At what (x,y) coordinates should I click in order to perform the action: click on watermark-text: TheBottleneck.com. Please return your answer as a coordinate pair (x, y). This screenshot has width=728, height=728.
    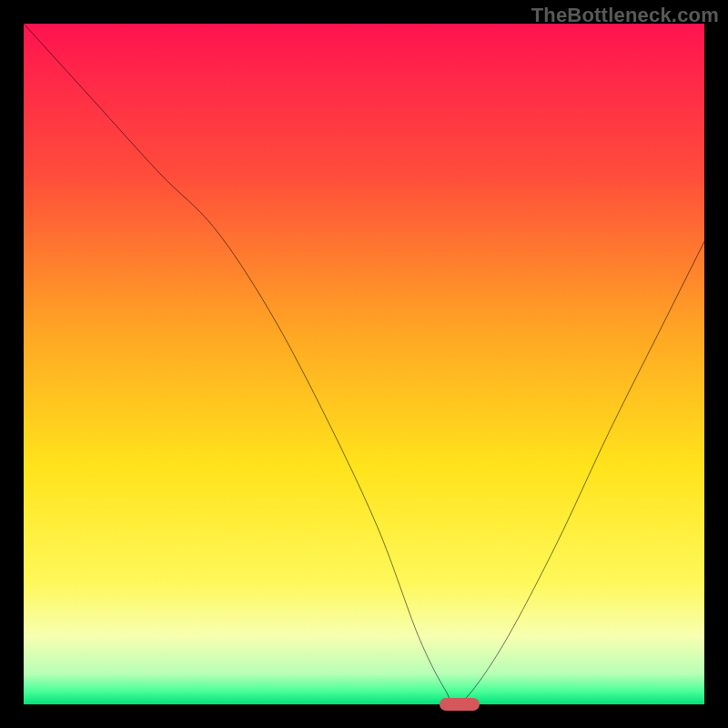
    Looking at the image, I should click on (625, 15).